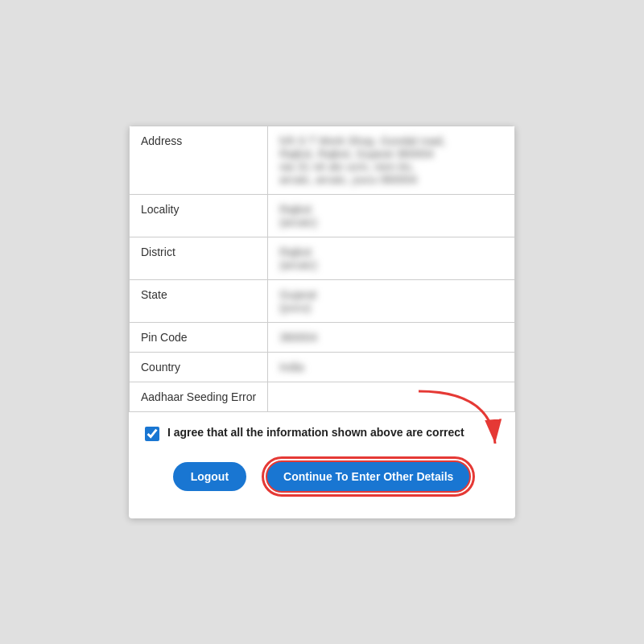 Image resolution: width=644 pixels, height=644 pixels. What do you see at coordinates (391, 301) in the screenshot?
I see `row-value: Gujarat(yucu)` at bounding box center [391, 301].